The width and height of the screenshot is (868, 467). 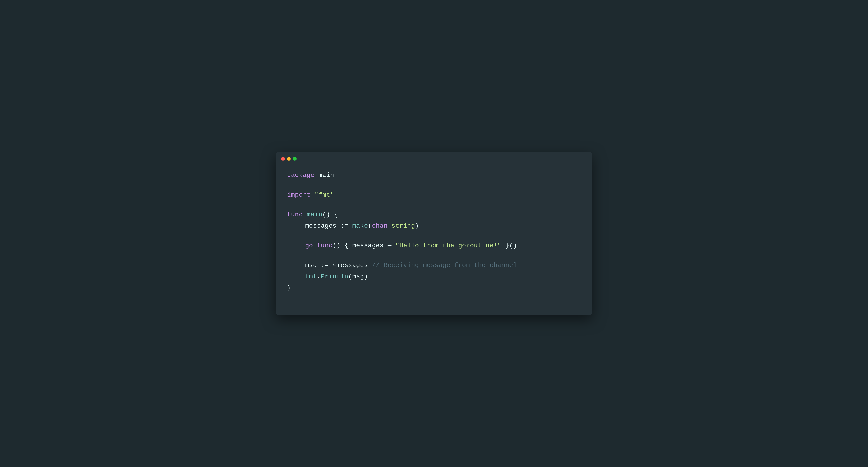 What do you see at coordinates (360, 226) in the screenshot?
I see `builtin-make: make` at bounding box center [360, 226].